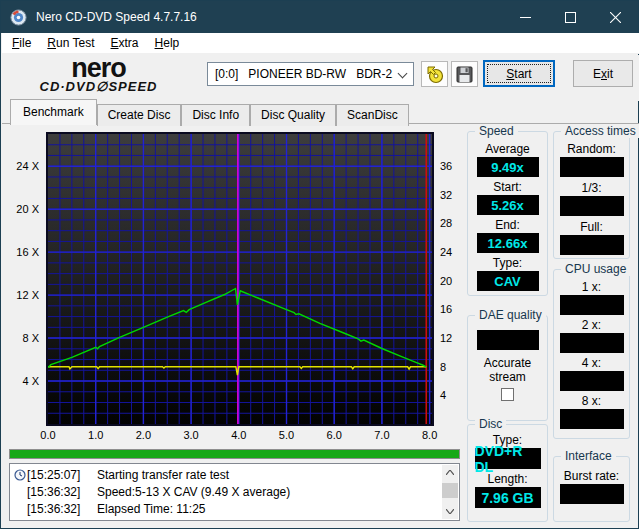  Describe the element at coordinates (508, 167) in the screenshot. I see `speed-value: 9.49x` at that location.